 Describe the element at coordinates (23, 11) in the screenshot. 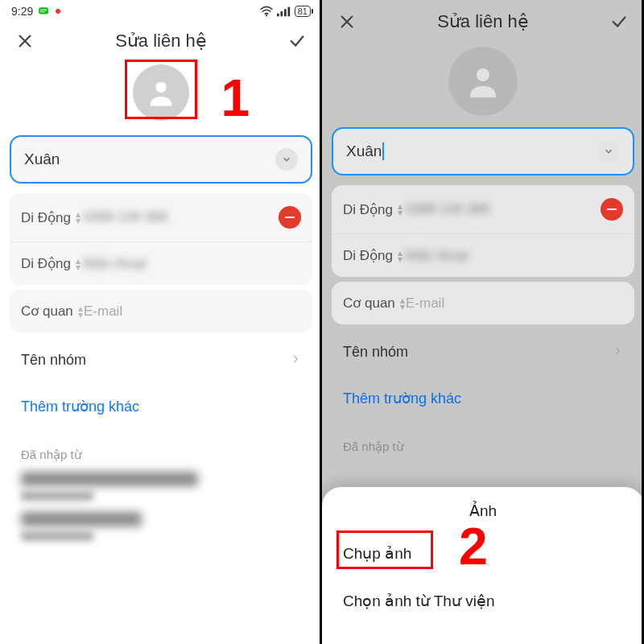

I see `status-time: 9:29` at that location.